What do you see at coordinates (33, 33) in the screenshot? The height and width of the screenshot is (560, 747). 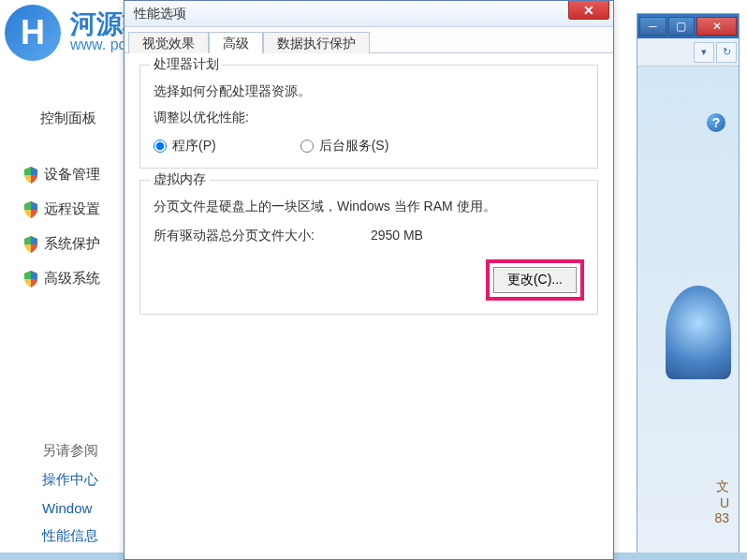 I see `logo-icon` at bounding box center [33, 33].